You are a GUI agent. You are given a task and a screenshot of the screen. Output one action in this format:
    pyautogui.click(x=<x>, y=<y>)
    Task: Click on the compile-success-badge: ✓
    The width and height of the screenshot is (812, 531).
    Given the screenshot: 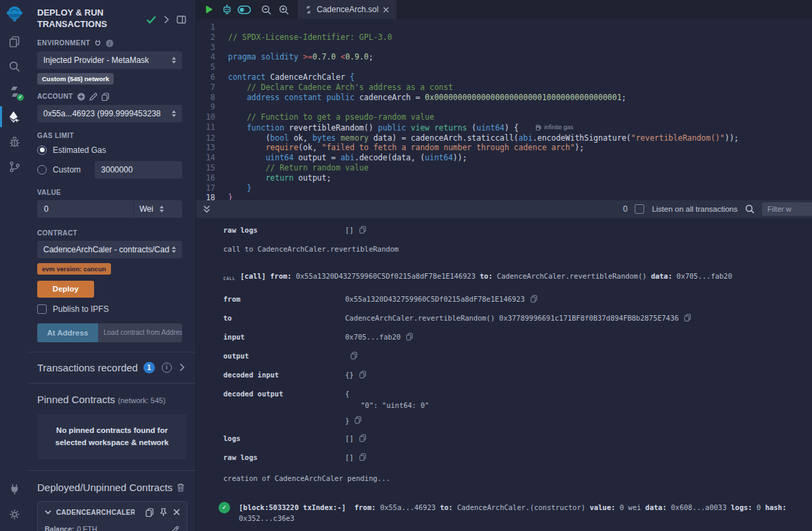 What is the action you would take?
    pyautogui.click(x=20, y=97)
    